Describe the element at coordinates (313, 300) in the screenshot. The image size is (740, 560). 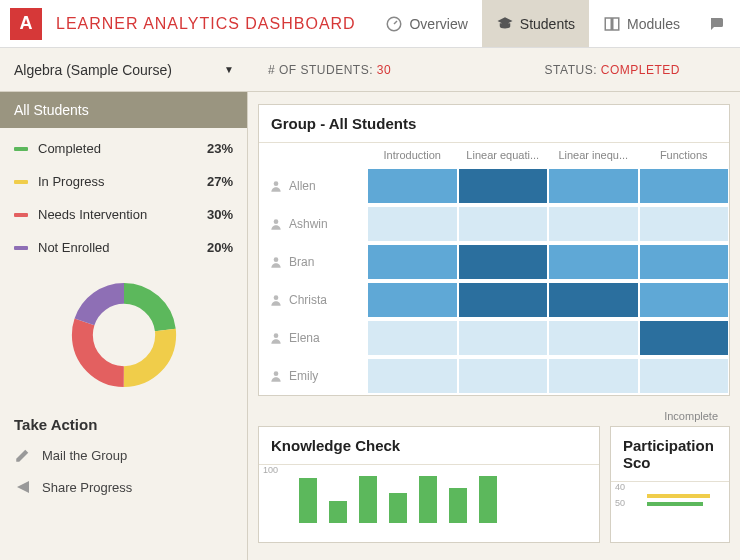
I see `student-name: Christa` at that location.